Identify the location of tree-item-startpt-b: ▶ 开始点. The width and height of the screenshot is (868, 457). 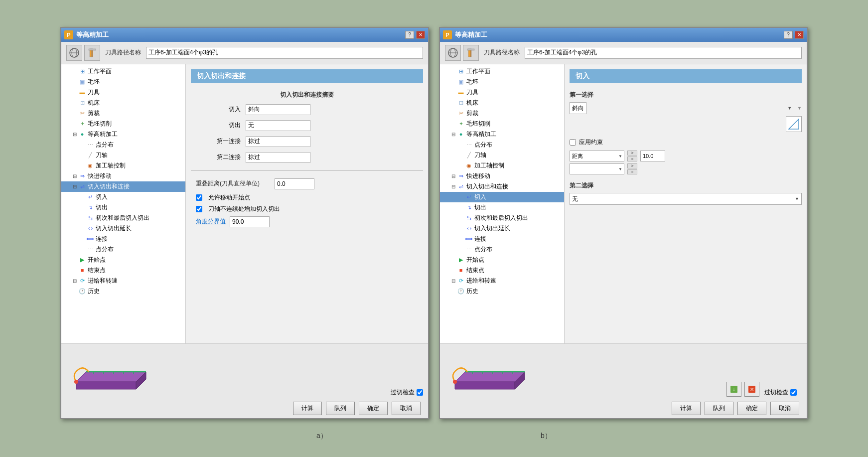
(502, 260).